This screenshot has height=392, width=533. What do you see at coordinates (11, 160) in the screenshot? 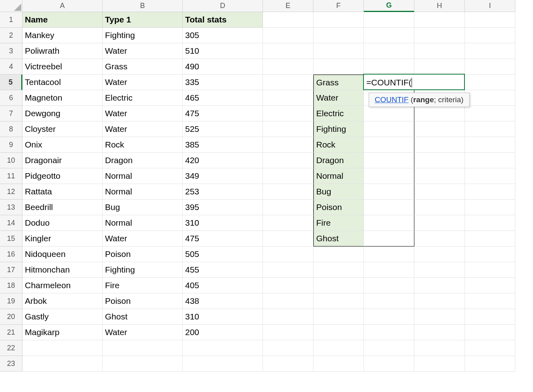
I see `row-header-10: 10` at bounding box center [11, 160].